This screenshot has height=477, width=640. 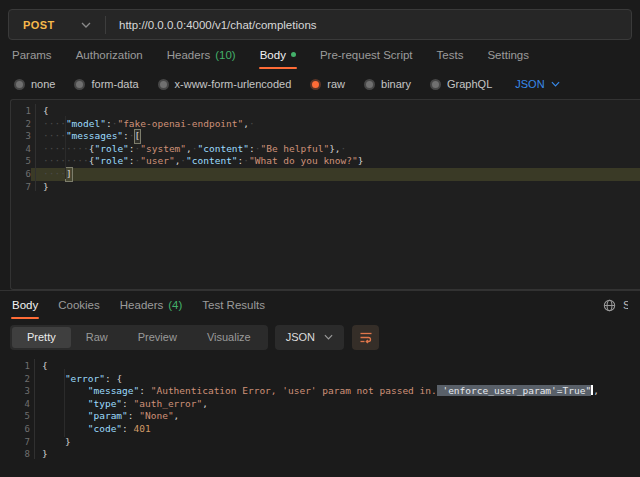 I want to click on tab-response-headers: Headers(4), so click(x=152, y=305).